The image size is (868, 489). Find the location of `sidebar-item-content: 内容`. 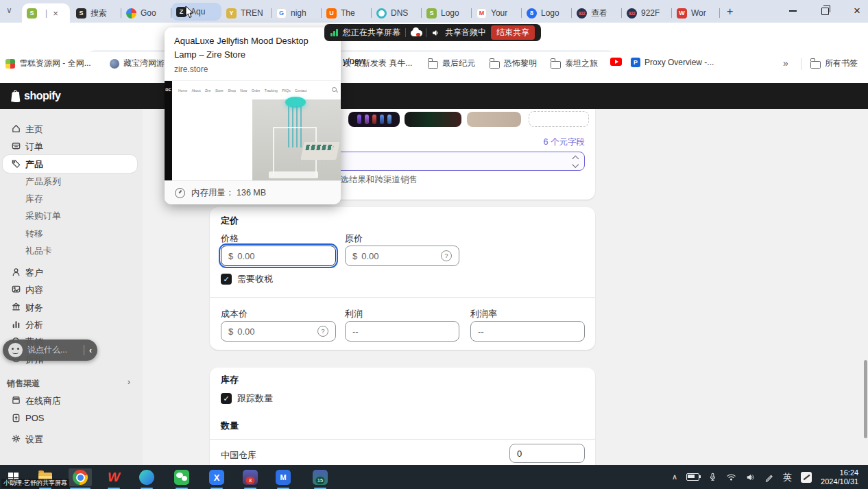

sidebar-item-content: 内容 is located at coordinates (71, 289).